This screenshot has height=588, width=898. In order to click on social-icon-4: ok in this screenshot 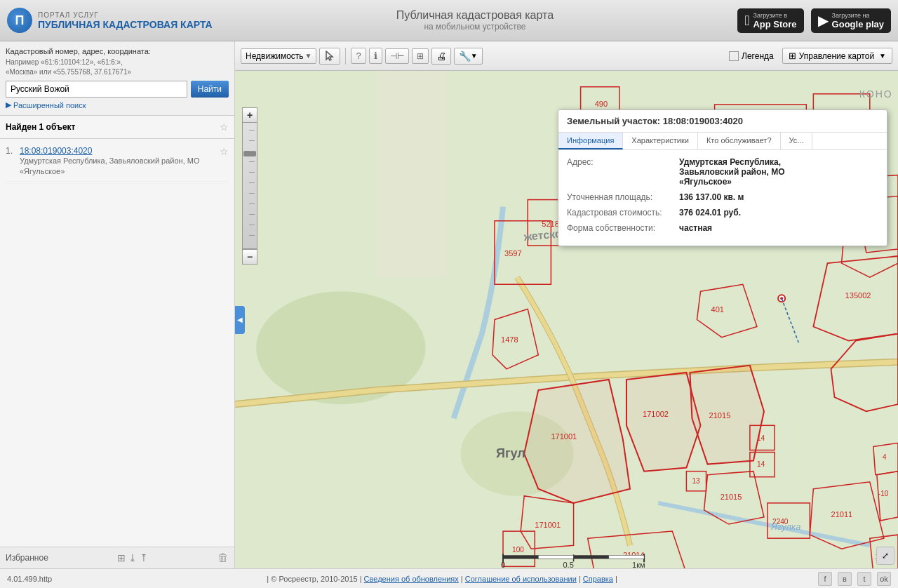, I will do `click(884, 579)`.